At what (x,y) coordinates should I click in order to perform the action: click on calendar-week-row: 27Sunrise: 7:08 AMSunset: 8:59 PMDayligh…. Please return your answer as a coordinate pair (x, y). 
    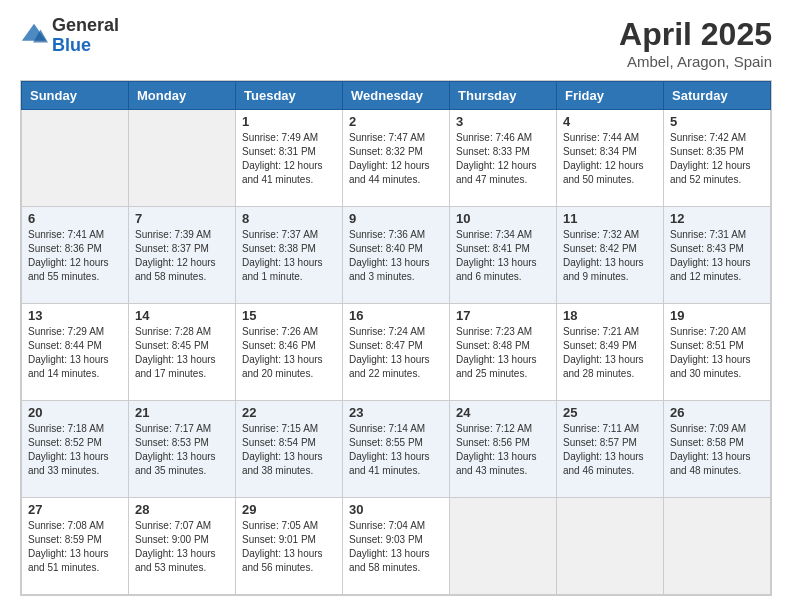
    Looking at the image, I should click on (396, 546).